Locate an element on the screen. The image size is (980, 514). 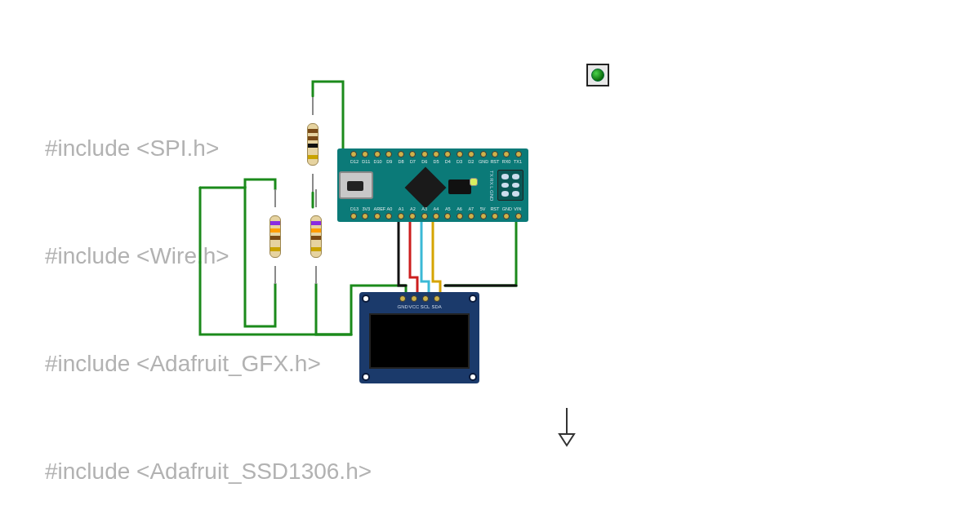
nano-pin-label: D2 is located at coordinates (471, 162).